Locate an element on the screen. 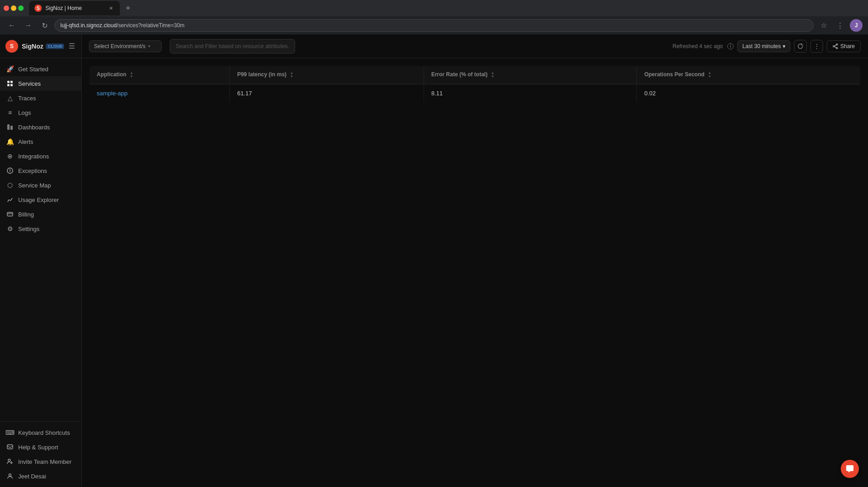 The image size is (868, 487). more-options-button: ⋮ is located at coordinates (817, 46).